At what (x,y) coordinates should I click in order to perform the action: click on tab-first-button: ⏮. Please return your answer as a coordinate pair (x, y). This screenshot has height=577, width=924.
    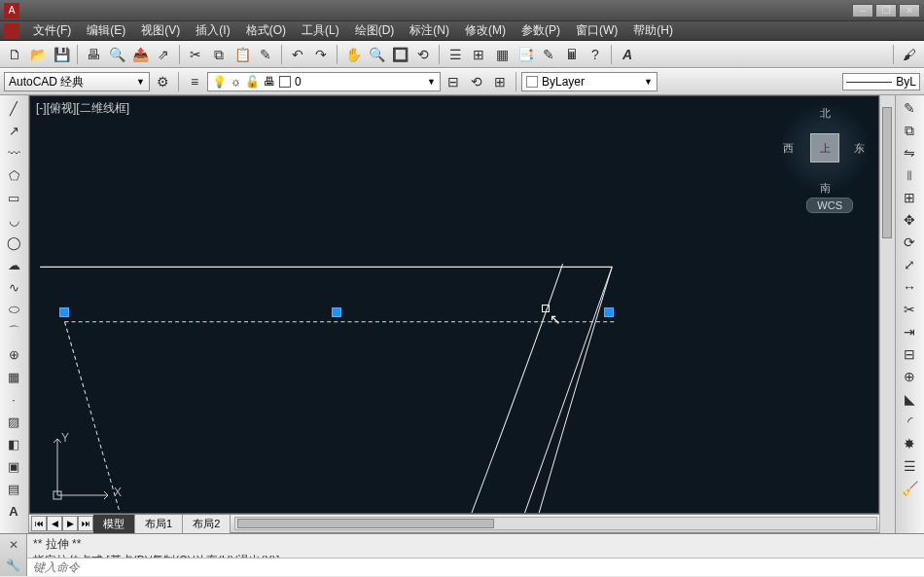
    Looking at the image, I should click on (39, 523).